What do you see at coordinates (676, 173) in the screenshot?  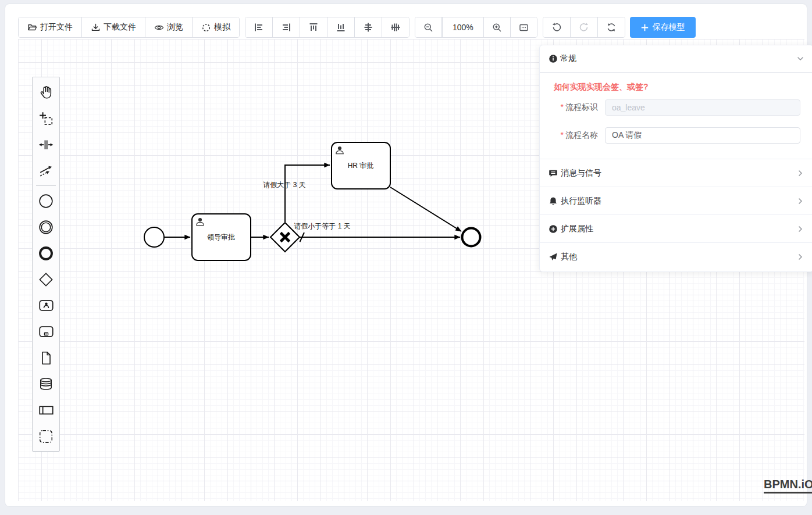 I see `section-messages-signals: 消息与信号` at bounding box center [676, 173].